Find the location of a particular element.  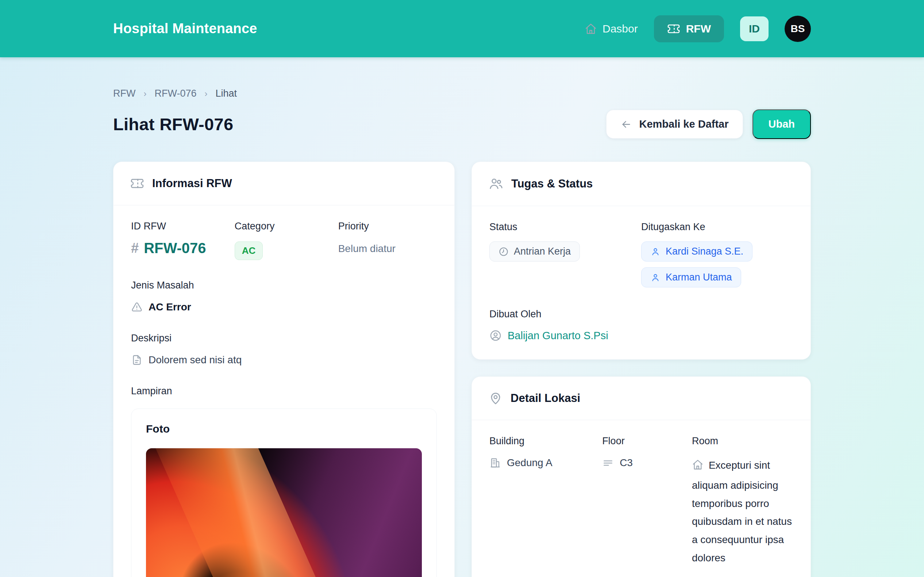

category-label: Category is located at coordinates (286, 226).